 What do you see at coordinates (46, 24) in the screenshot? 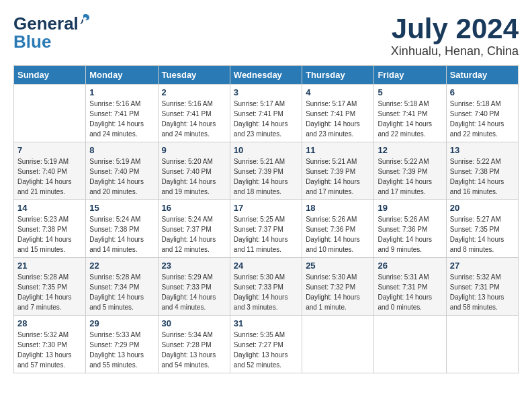
I see `logo-general: General` at bounding box center [46, 24].